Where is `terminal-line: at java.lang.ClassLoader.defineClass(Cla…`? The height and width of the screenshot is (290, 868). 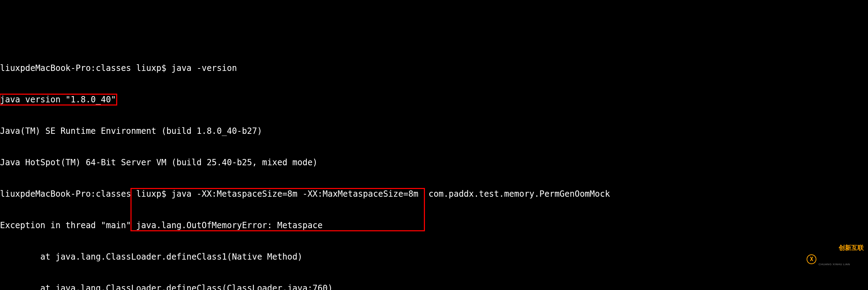 terminal-line: at java.lang.ClassLoader.defineClass(Cla… is located at coordinates (434, 287).